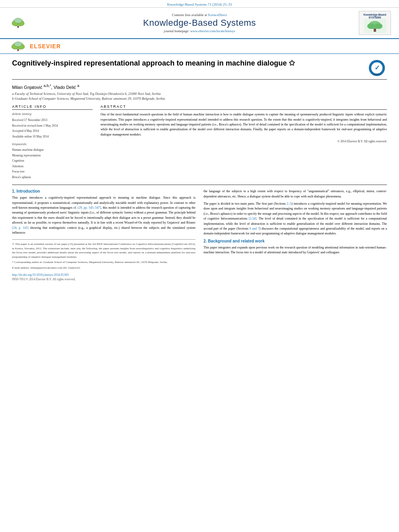 The width and height of the screenshot is (399, 532). I want to click on history-label: Article history:, so click(52, 114).